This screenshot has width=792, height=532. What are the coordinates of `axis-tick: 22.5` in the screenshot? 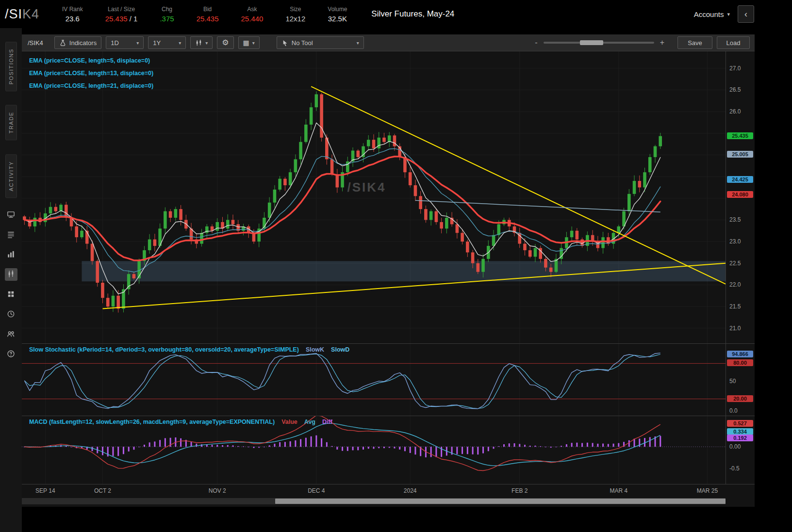 It's located at (735, 263).